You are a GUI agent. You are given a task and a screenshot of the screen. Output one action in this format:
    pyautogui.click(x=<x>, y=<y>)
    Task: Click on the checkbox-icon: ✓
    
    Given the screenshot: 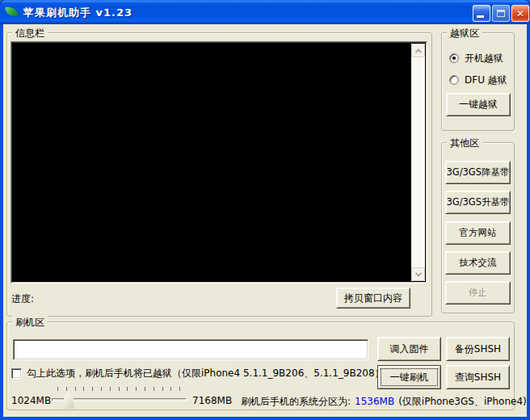 What is the action you would take?
    pyautogui.click(x=16, y=373)
    